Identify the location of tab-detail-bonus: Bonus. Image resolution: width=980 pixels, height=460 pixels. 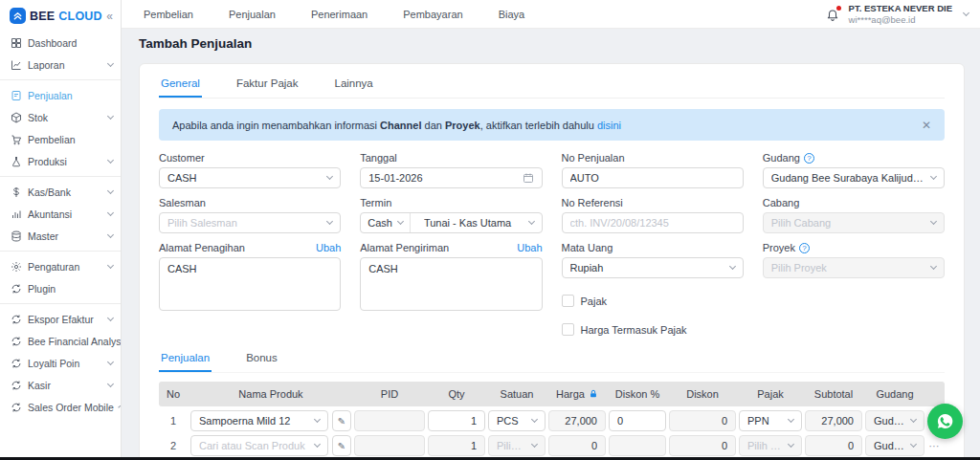
(262, 360).